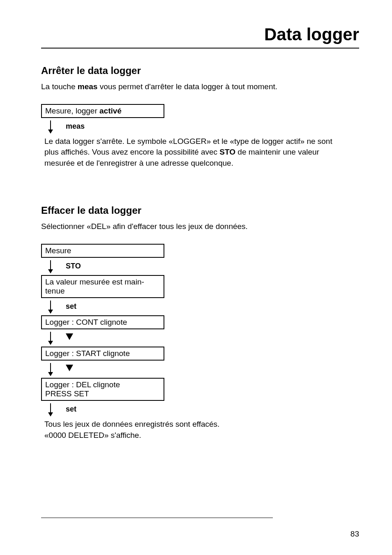 This screenshot has width=392, height=555. What do you see at coordinates (103, 394) in the screenshot?
I see `step5-line2: PRESS SET` at bounding box center [103, 394].